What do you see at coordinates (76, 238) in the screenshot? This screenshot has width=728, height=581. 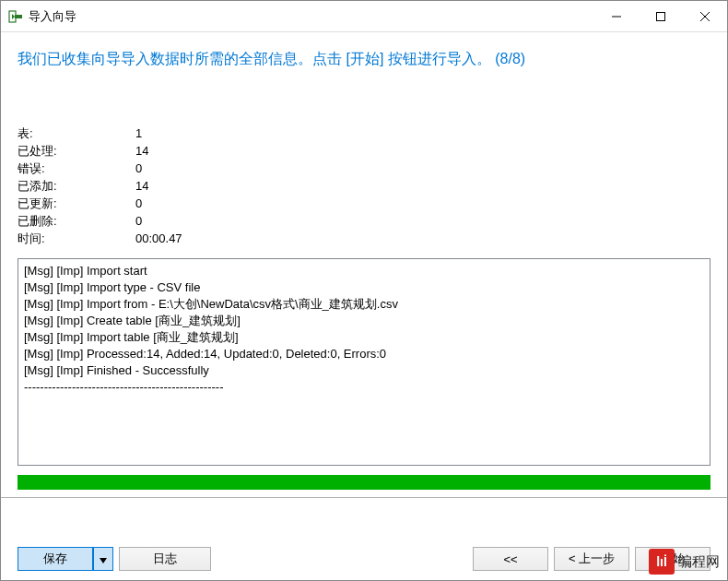 I see `stats-label: 时间:` at bounding box center [76, 238].